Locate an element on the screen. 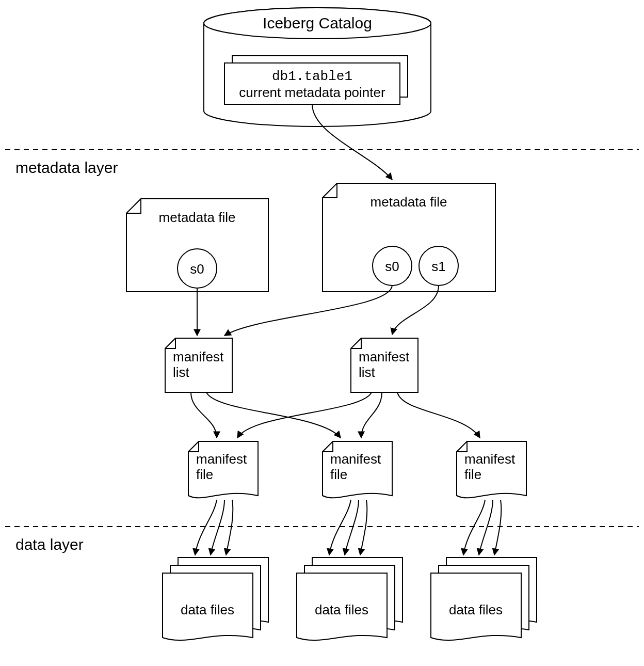 The image size is (644, 666). arrows-mf3-to-df3 is located at coordinates (482, 528).